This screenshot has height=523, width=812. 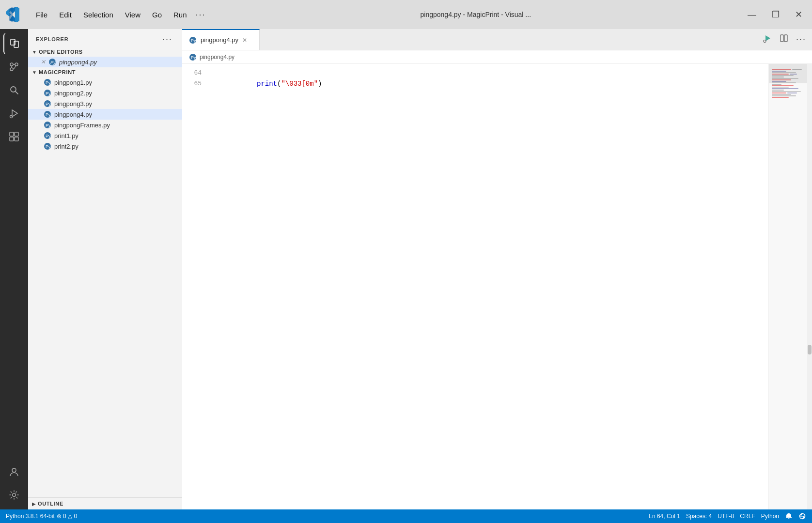 I want to click on sidebar-title: EXPLORER, so click(x=52, y=39).